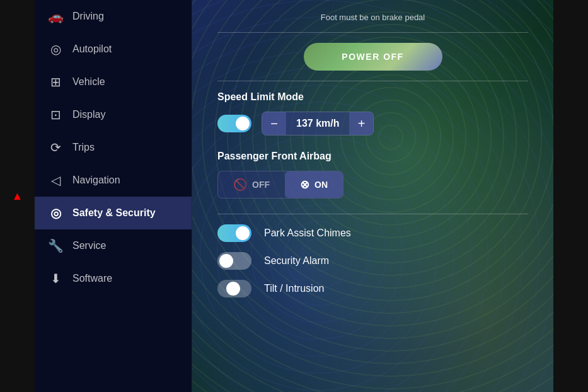 The image size is (588, 392). Describe the element at coordinates (321, 185) in the screenshot. I see `airbag-on-label: ON` at that location.